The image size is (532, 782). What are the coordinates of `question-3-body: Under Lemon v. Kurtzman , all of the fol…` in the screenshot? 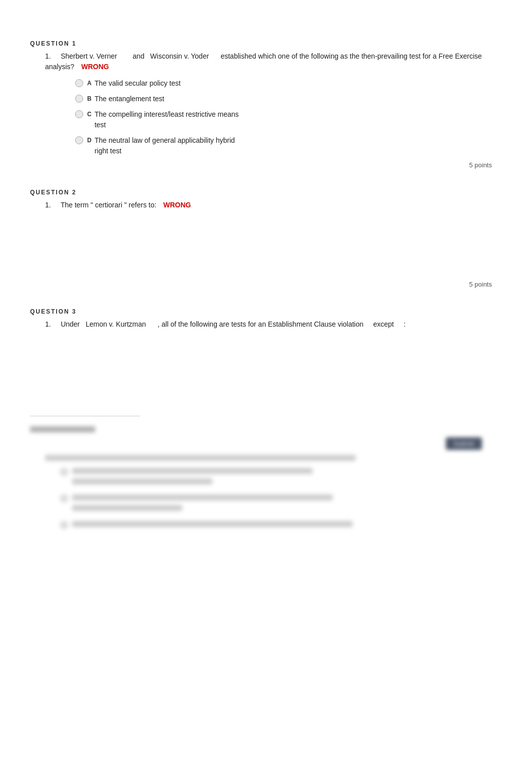 It's located at (233, 324).